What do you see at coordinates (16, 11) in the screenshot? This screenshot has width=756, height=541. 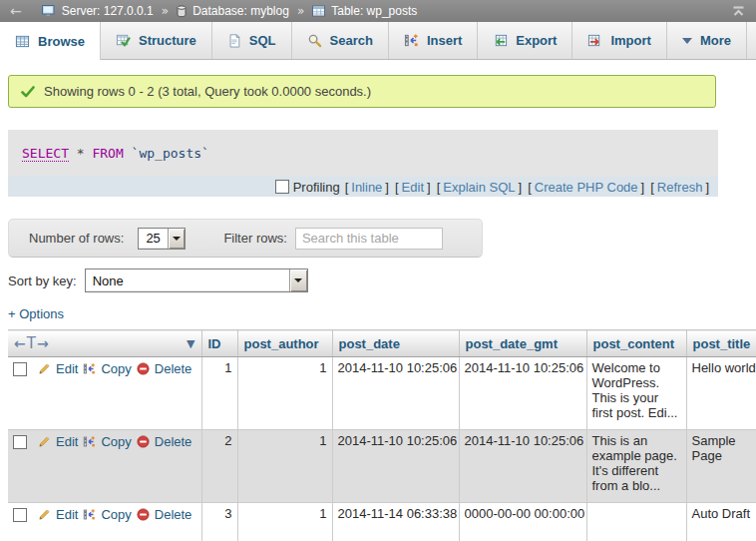 I see `nav-panel-toggle-icon: ←` at bounding box center [16, 11].